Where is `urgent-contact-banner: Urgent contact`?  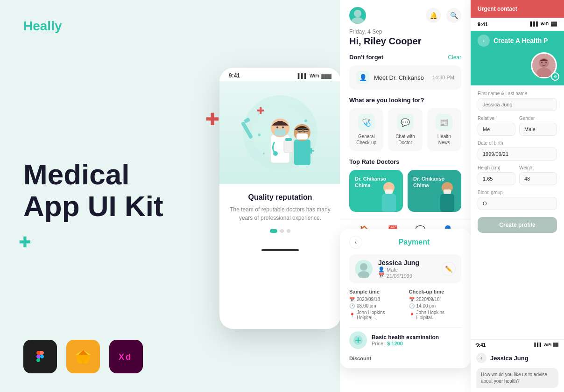 urgent-contact-banner: Urgent contact is located at coordinates (517, 9).